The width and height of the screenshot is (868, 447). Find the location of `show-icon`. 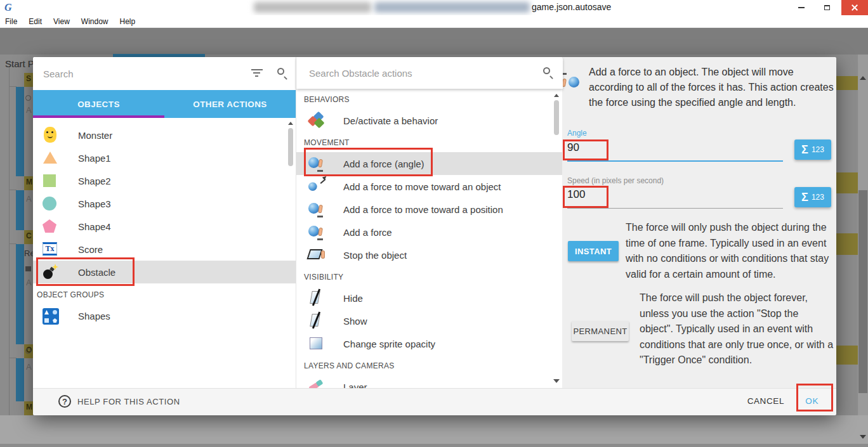

show-icon is located at coordinates (317, 321).